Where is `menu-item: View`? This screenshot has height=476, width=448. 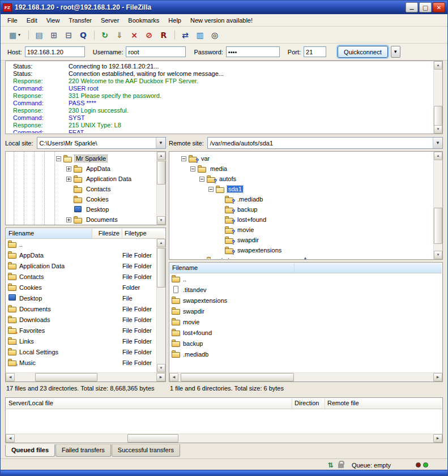
menu-item: View is located at coordinates (53, 20).